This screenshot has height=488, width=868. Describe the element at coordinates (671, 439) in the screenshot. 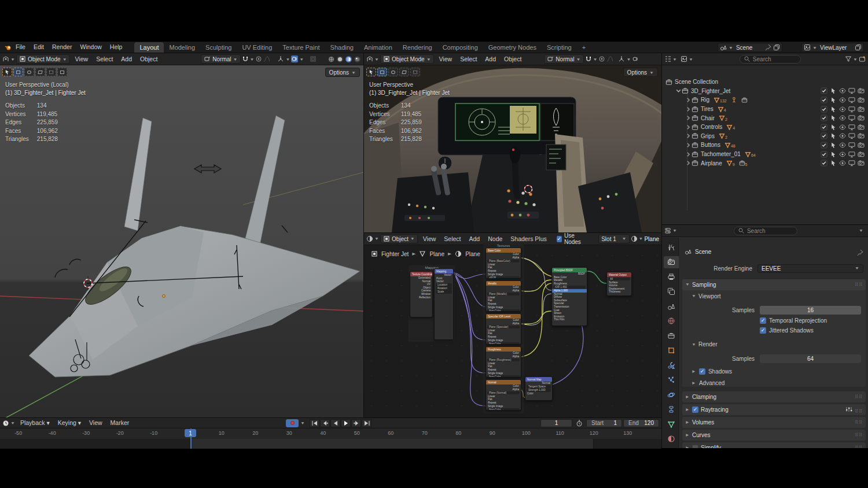

I see `properties-tab-material` at that location.